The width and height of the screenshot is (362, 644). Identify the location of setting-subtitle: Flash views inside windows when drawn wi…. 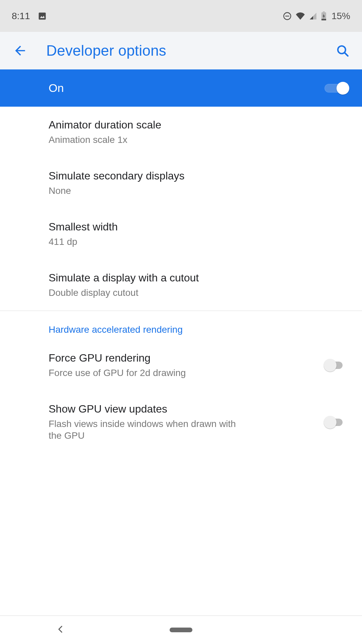
(142, 430).